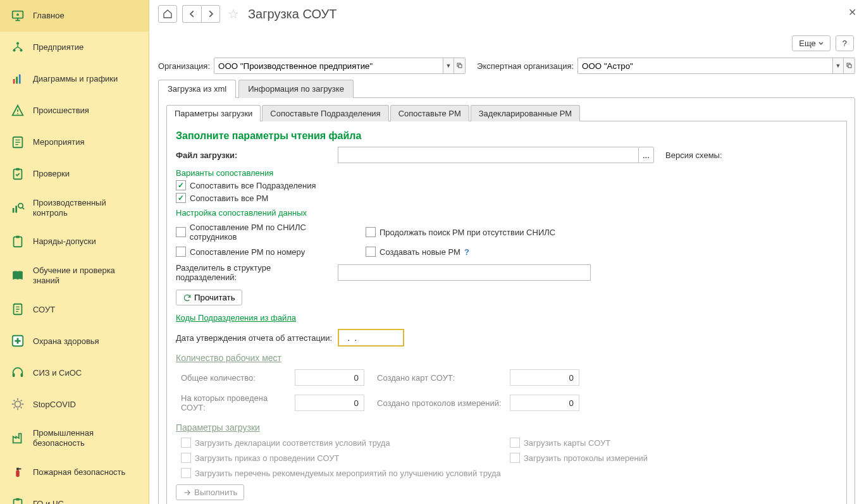  I want to click on sidebar-item-label: Проверки, so click(51, 174).